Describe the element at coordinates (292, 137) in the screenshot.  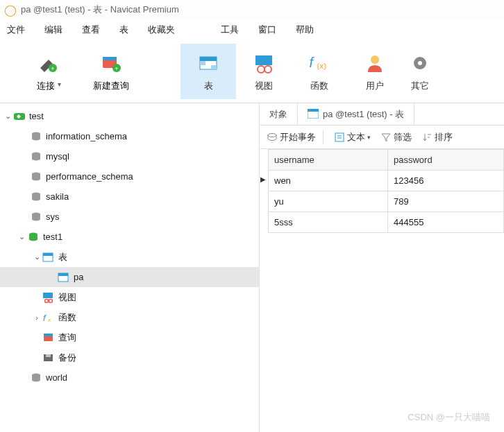
I see `btn-begin-transaction: 开始事务` at that location.